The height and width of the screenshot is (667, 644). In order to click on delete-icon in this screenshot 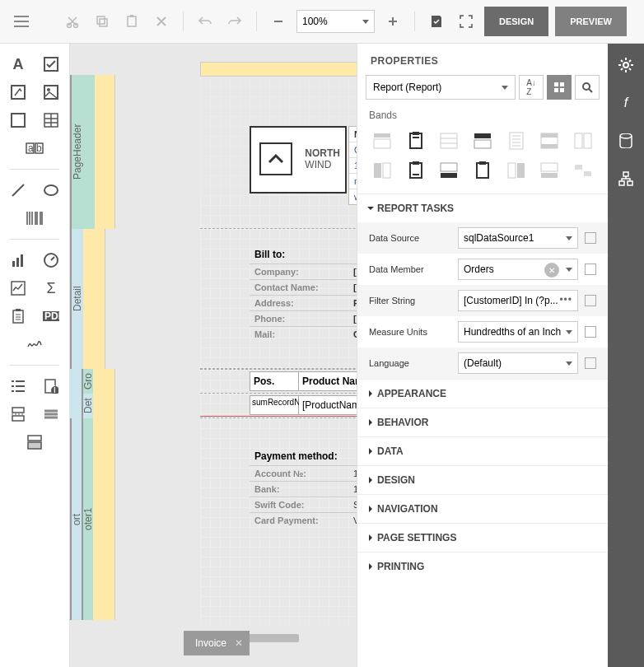, I will do `click(161, 21)`.